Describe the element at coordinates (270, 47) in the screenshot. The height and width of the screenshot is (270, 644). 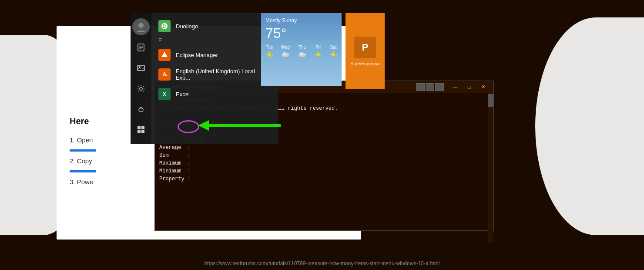
I see `weather-day-tue-label: Tue` at that location.